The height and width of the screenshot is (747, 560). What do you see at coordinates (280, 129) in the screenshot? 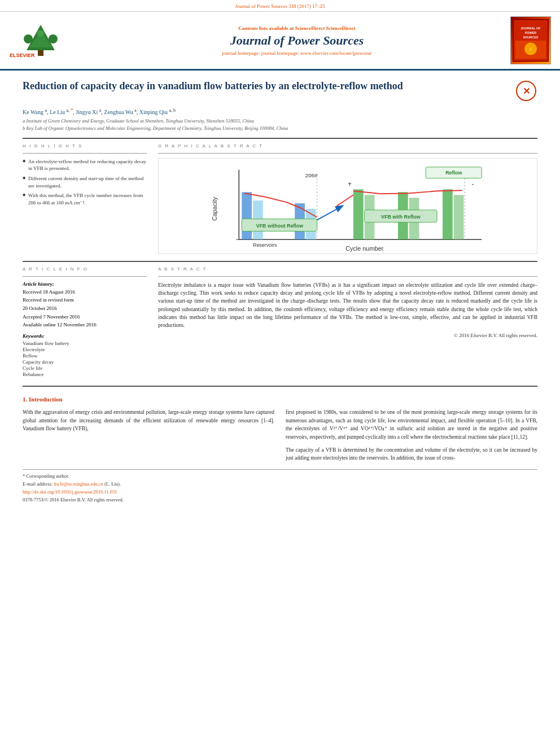
I see `affiliation-b: b Key Lab of Organic Optoelectronics and…` at bounding box center [280, 129].